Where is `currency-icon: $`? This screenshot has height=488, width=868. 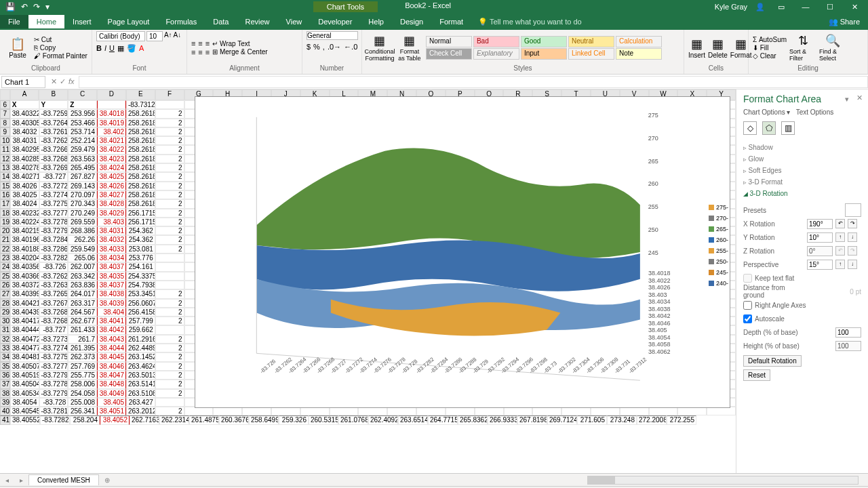
currency-icon: $ is located at coordinates (309, 47).